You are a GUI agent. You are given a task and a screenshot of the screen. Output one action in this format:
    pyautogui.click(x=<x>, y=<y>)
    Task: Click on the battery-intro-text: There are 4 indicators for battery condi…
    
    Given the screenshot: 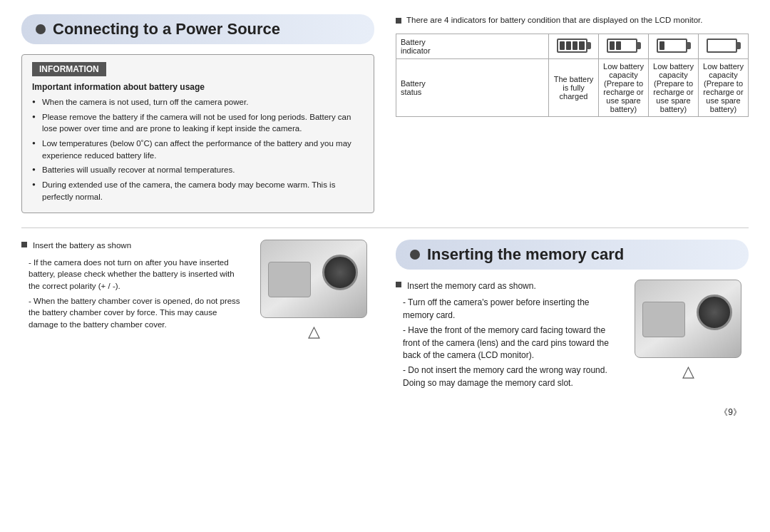 What is the action you would take?
    pyautogui.click(x=572, y=20)
    